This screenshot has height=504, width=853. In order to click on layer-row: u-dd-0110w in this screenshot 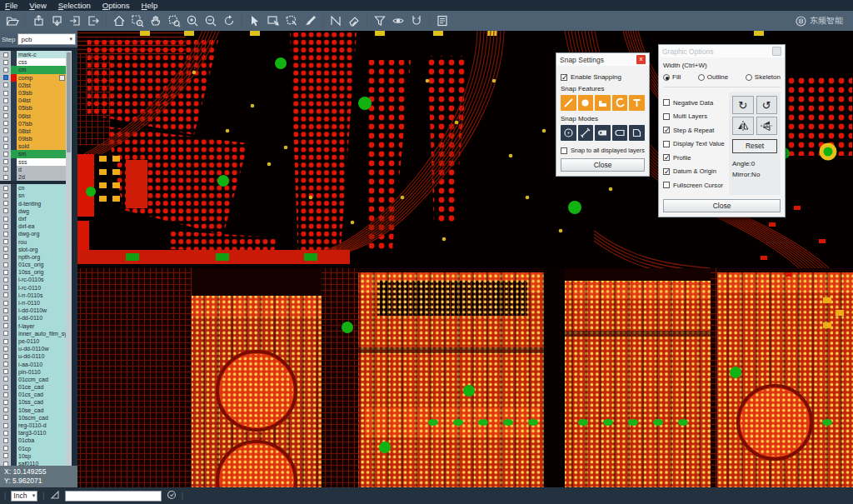, I will do `click(33, 348)`.